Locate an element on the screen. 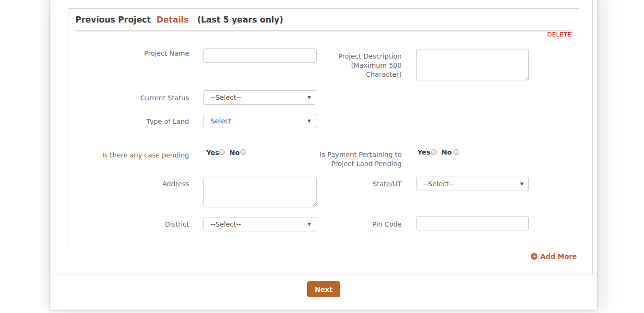 Image resolution: width=644 pixels, height=313 pixels. type-of-land-label: Type of Land is located at coordinates (141, 122).